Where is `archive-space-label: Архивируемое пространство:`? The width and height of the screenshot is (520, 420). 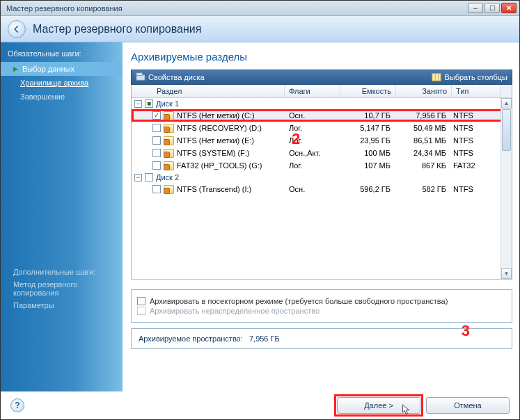
archive-space-label: Архивируемое пространство: is located at coordinates (191, 339).